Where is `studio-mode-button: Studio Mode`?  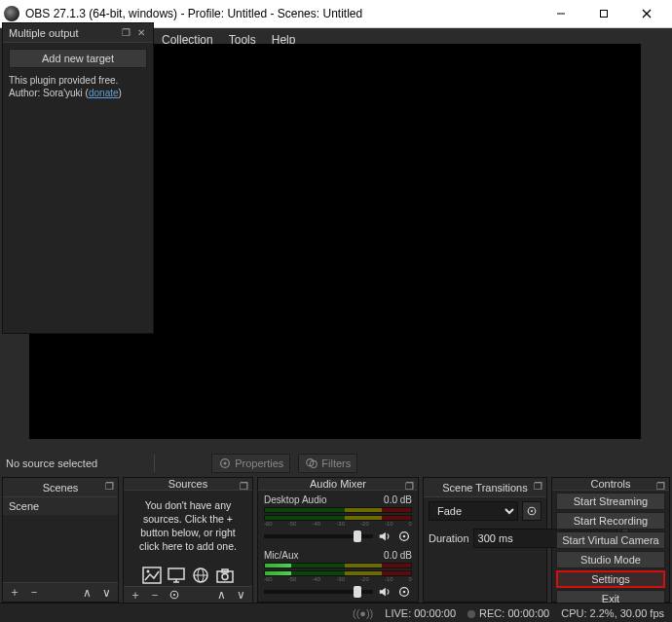 studio-mode-button: Studio Mode is located at coordinates (611, 560).